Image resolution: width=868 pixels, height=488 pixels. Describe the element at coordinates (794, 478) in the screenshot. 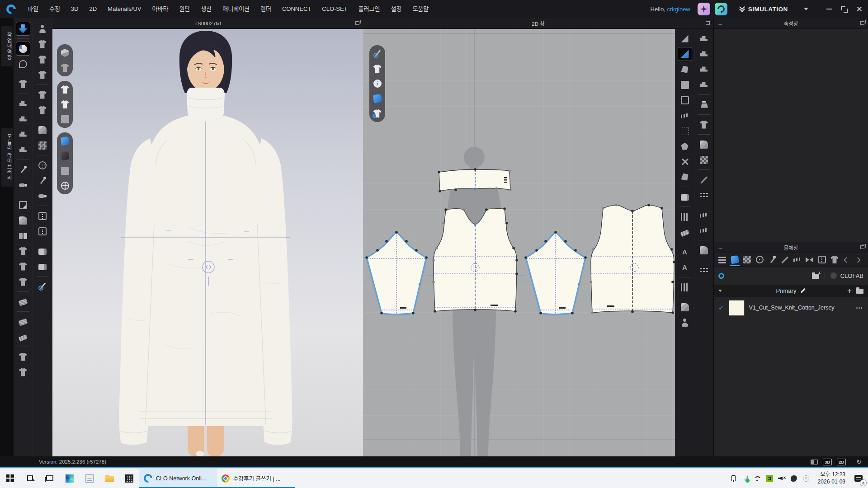

I see `input-device-icon` at that location.